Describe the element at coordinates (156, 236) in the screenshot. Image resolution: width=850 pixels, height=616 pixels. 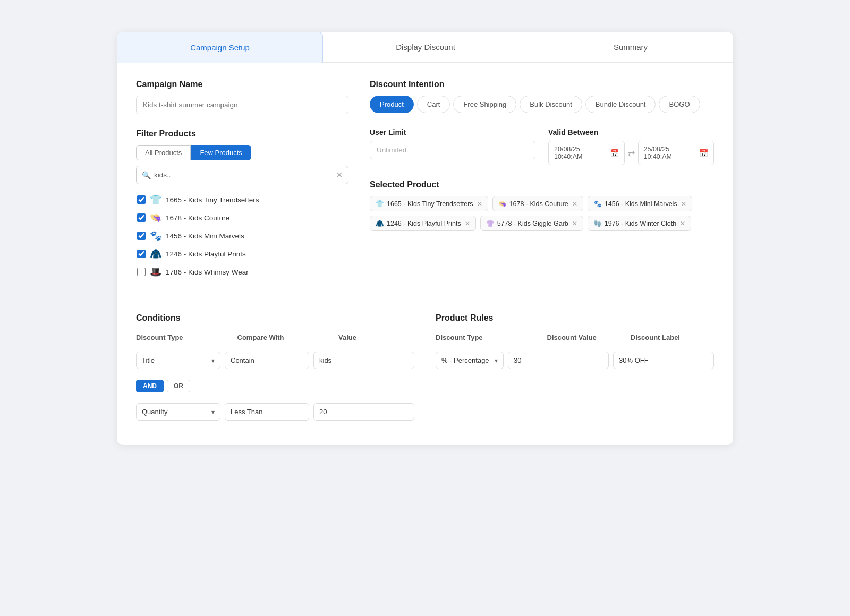
I see `product-emoji: 🐾` at that location.